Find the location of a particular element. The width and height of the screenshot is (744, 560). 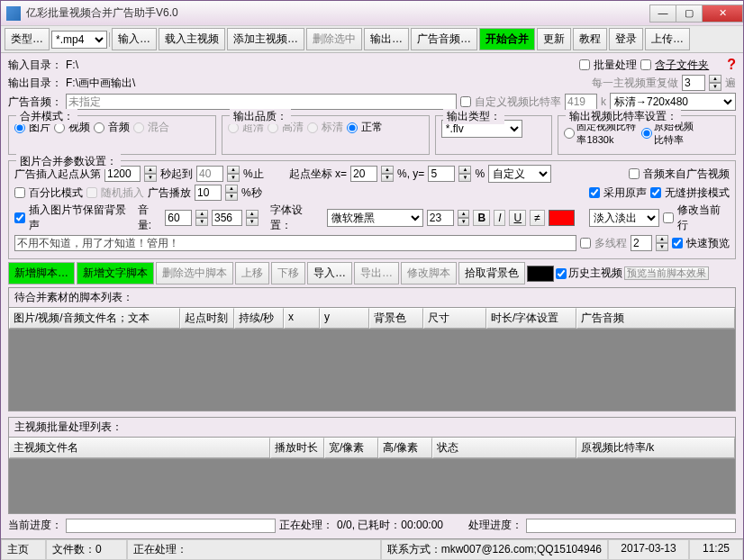

underline-button: U is located at coordinates (517, 218).